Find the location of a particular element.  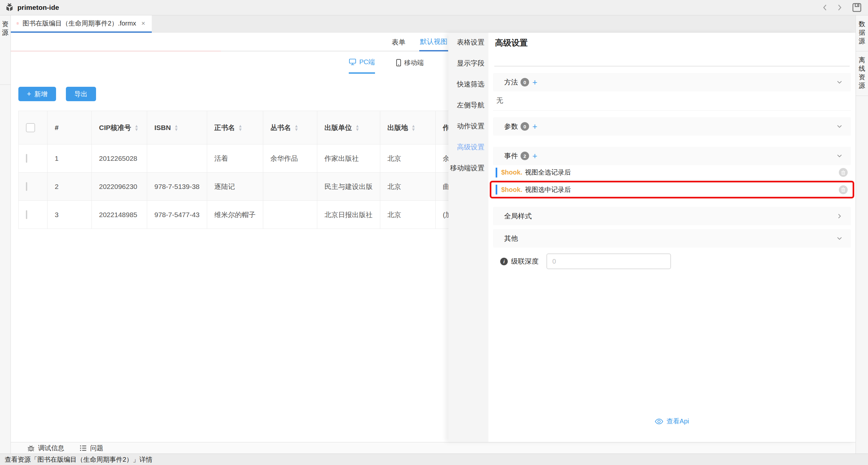

table-cell: 民主与建设出版 is located at coordinates (348, 187).